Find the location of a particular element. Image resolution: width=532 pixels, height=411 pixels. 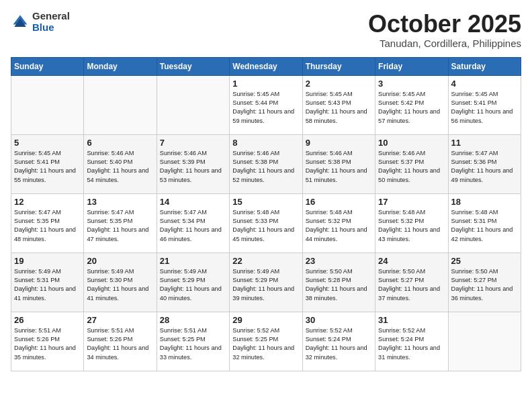

day-number: 7 is located at coordinates (193, 142).